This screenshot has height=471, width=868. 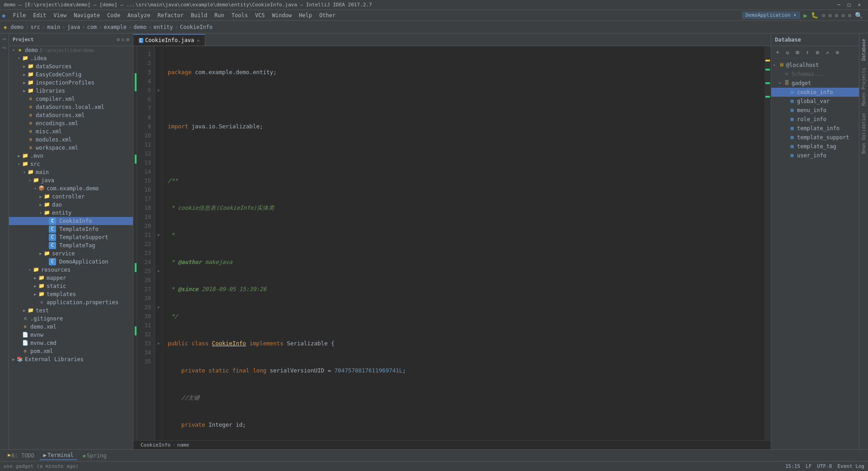 I want to click on db-item-template-support: ▦ template_support, so click(x=815, y=137).